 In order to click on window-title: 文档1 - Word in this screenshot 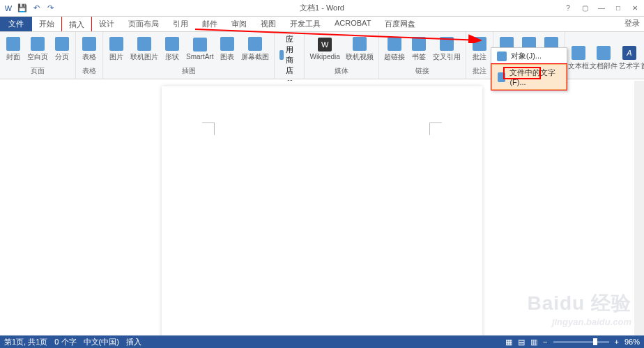, I will do `click(322, 8)`.